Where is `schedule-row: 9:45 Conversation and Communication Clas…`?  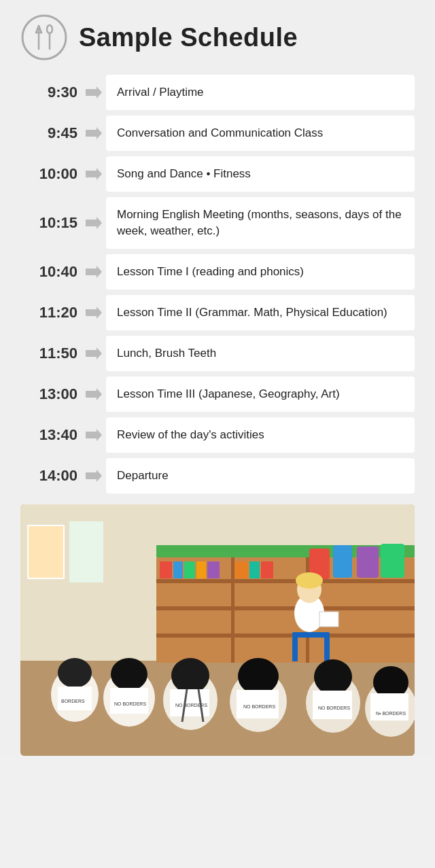
schedule-row: 9:45 Conversation and Communication Clas… is located at coordinates (218, 133).